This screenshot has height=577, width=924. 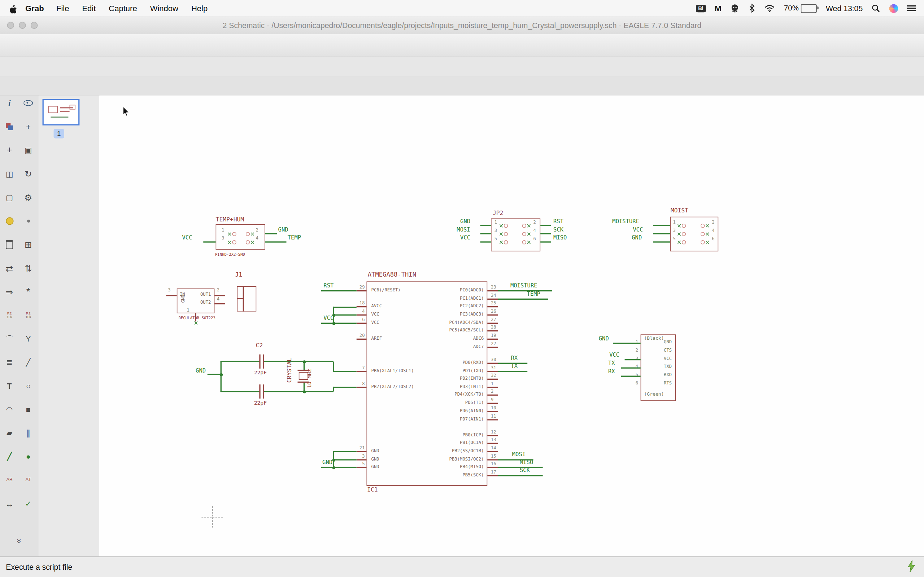 I want to click on mail-status-icon: M, so click(x=718, y=8).